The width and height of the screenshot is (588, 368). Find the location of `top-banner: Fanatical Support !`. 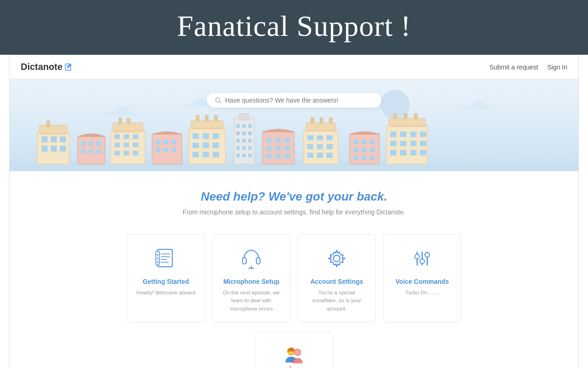

top-banner: Fanatical Support ! is located at coordinates (294, 28).